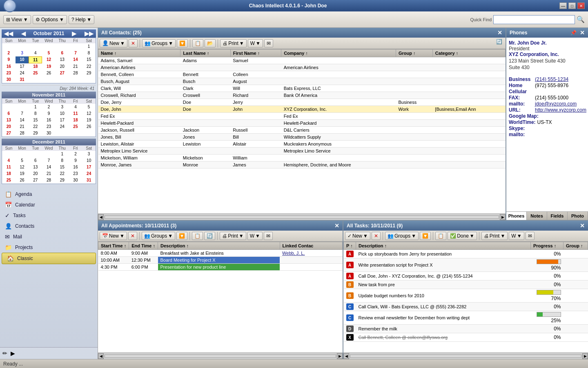 The width and height of the screenshot is (588, 368). I want to click on sidebar-item-contacts: 👤 Contacts, so click(49, 226).